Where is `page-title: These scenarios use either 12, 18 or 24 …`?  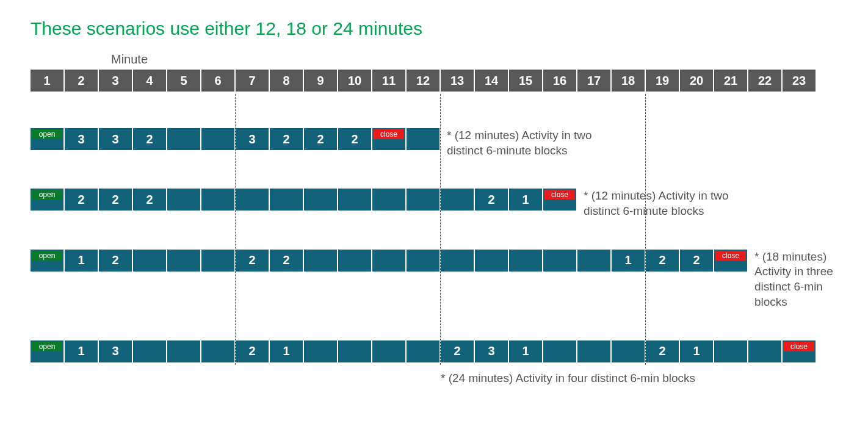 page-title: These scenarios use either 12, 18 or 24 … is located at coordinates (434, 29).